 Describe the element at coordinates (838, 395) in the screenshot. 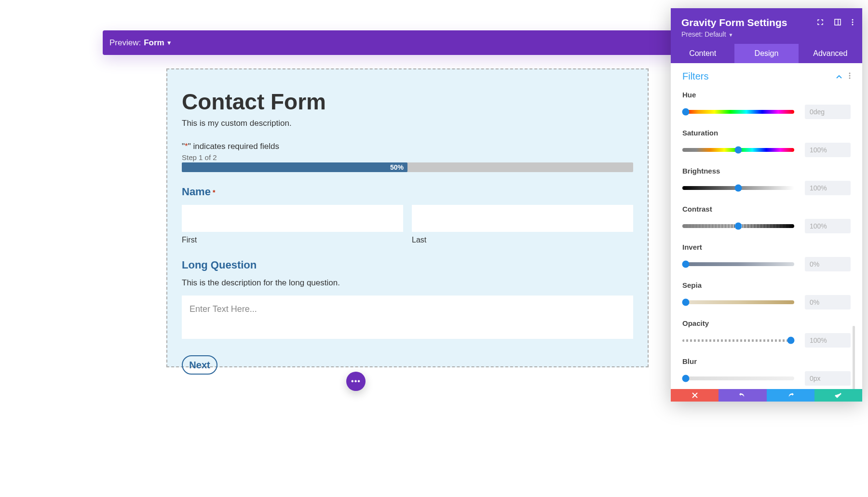

I see `save-button` at that location.